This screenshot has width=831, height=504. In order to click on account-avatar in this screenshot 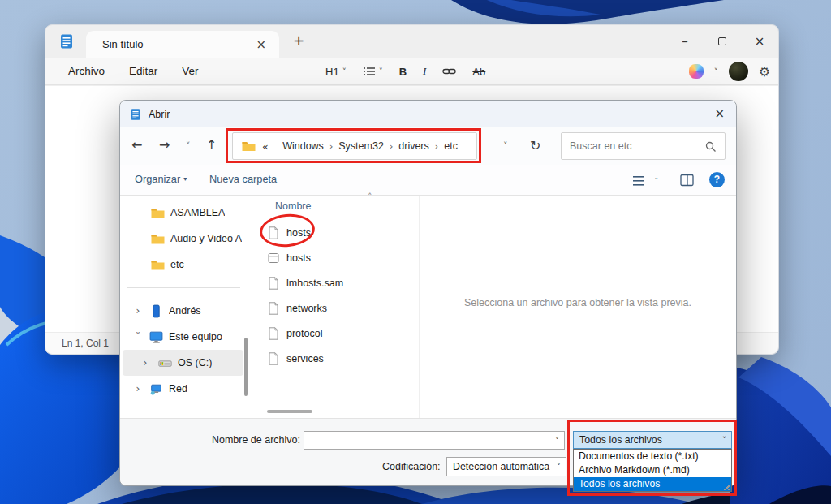, I will do `click(738, 71)`.